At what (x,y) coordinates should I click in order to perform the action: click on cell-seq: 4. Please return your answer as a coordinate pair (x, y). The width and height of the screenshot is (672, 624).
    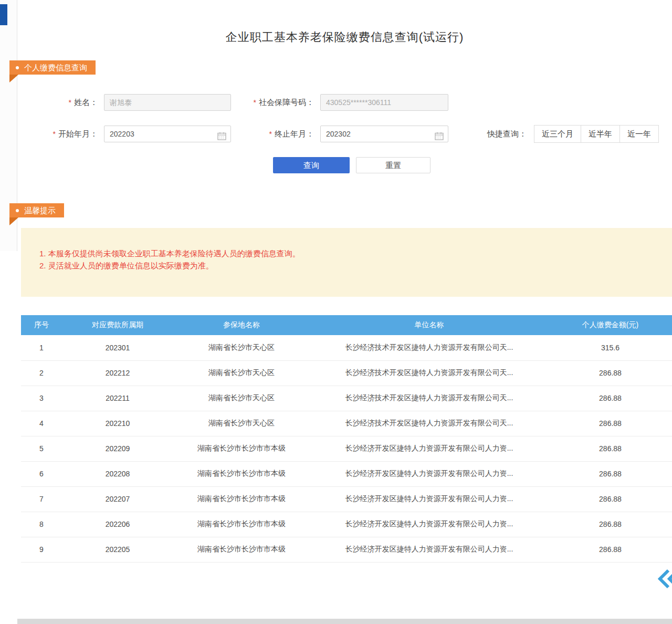
    Looking at the image, I should click on (41, 423).